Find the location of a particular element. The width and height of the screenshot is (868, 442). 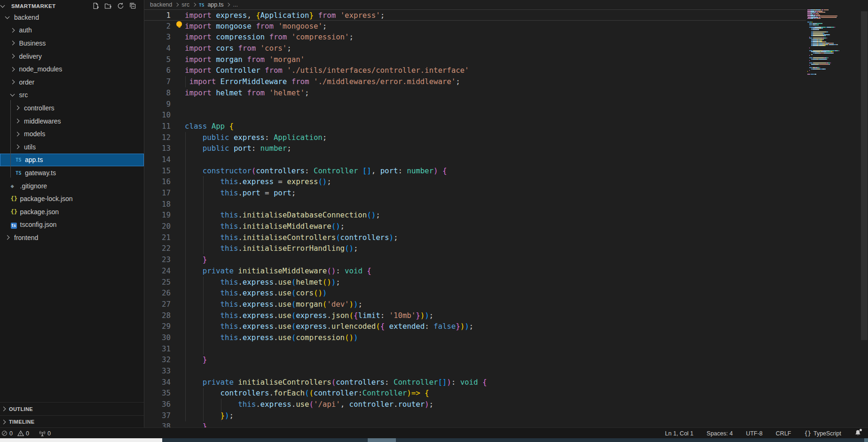

tree-item-.gitignore: ◆.gitignore is located at coordinates (72, 186).